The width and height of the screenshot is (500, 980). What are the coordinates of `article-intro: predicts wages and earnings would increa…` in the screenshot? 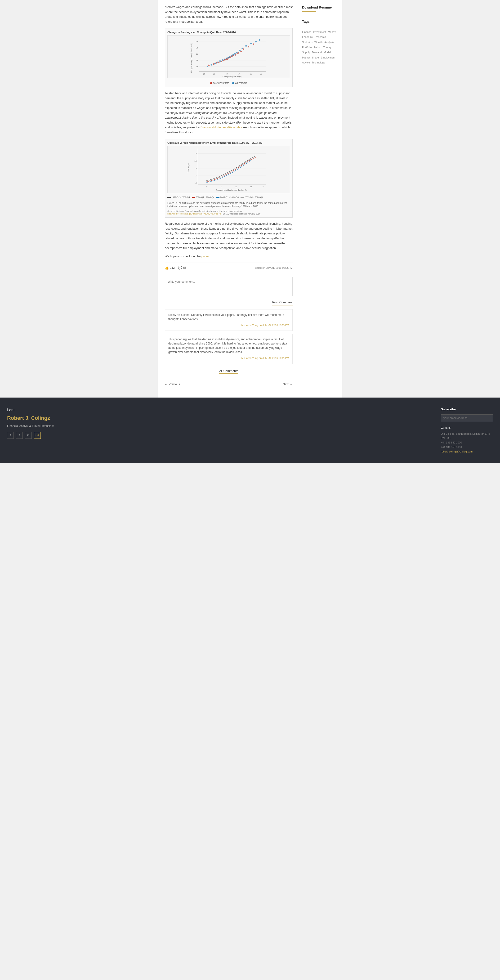 It's located at (229, 14).